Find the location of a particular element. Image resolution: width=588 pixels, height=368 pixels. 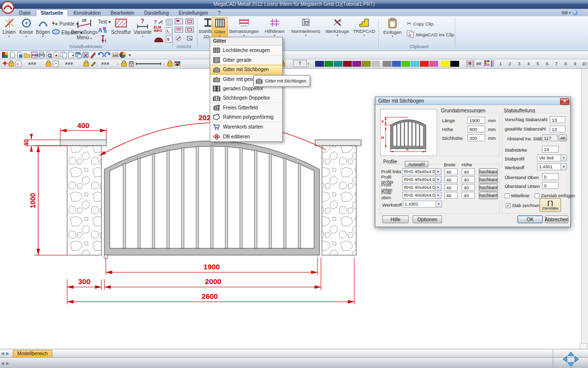

tab-bearbeiten: Bearbeiten is located at coordinates (122, 13).